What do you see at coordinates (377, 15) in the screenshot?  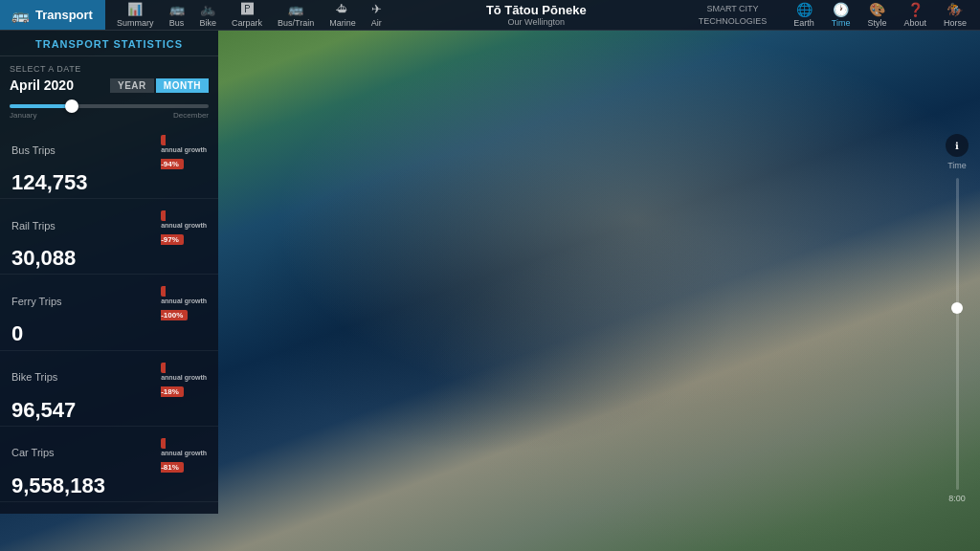 I see `nav-air: ✈ Air` at bounding box center [377, 15].